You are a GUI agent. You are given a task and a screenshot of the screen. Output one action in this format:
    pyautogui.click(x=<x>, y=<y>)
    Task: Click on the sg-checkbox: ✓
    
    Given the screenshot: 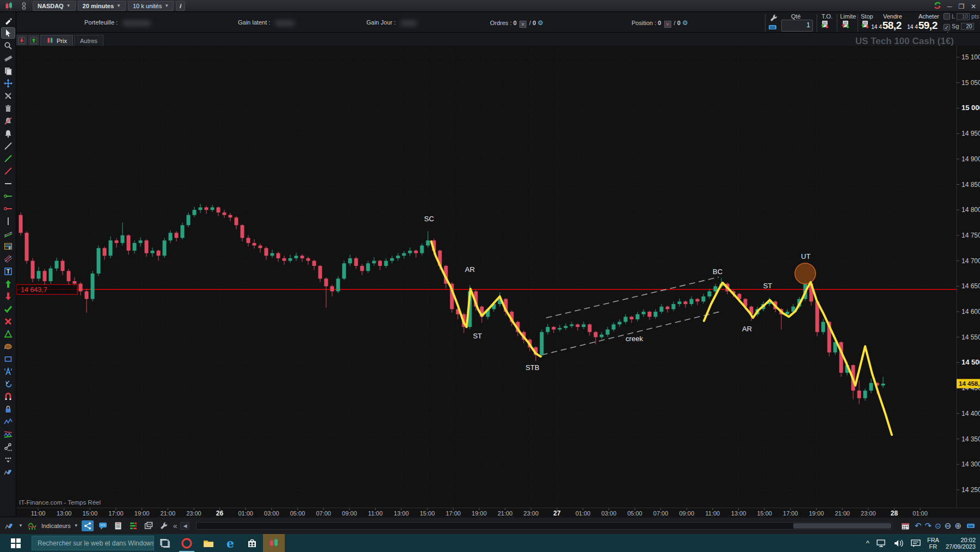 What is the action you would take?
    pyautogui.click(x=947, y=27)
    